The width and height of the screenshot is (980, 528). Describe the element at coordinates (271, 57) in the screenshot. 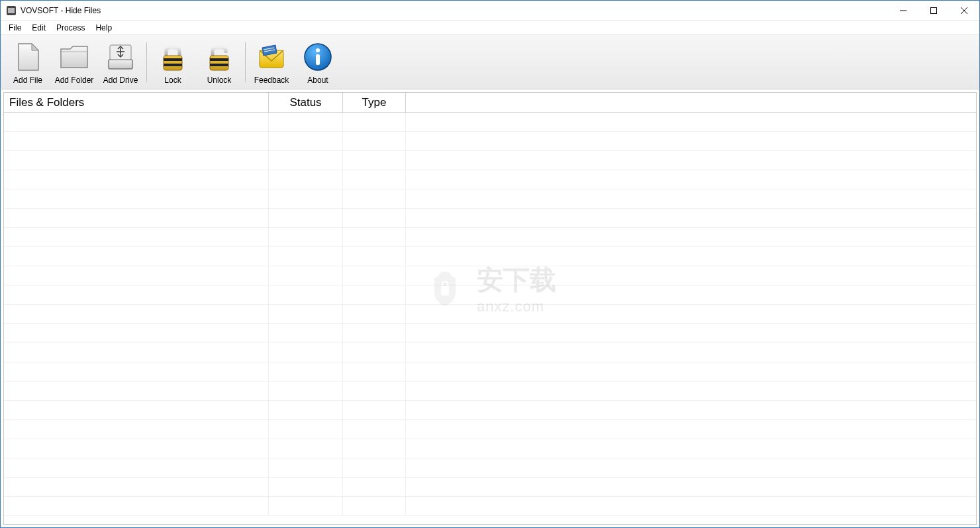

I see `envelope-icon` at that location.